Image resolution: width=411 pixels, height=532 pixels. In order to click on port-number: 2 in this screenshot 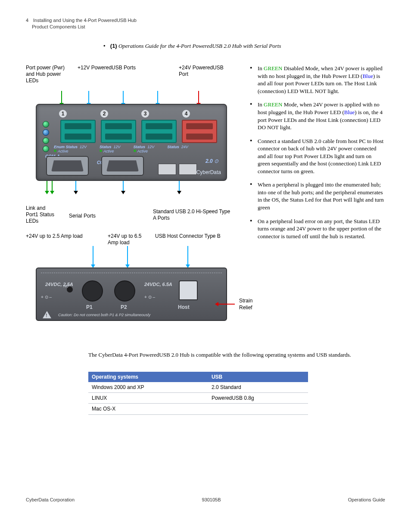, I will do `click(104, 114)`.